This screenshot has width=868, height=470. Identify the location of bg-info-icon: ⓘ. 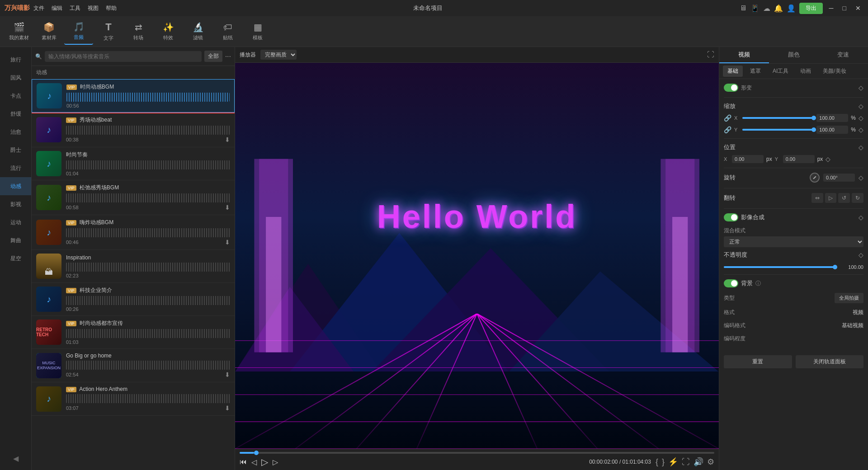
(758, 284).